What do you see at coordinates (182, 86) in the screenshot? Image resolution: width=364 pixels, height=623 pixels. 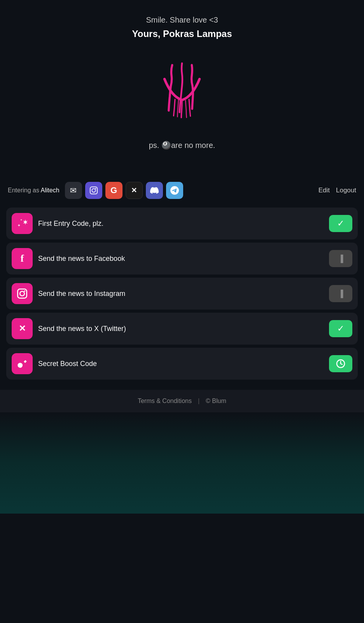 I see `logo-svg` at bounding box center [182, 86].